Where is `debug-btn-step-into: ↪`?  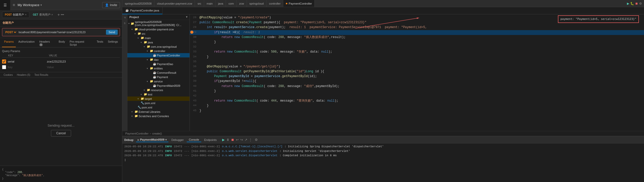 debug-btn-step-into: ↪ is located at coordinates (242, 140).